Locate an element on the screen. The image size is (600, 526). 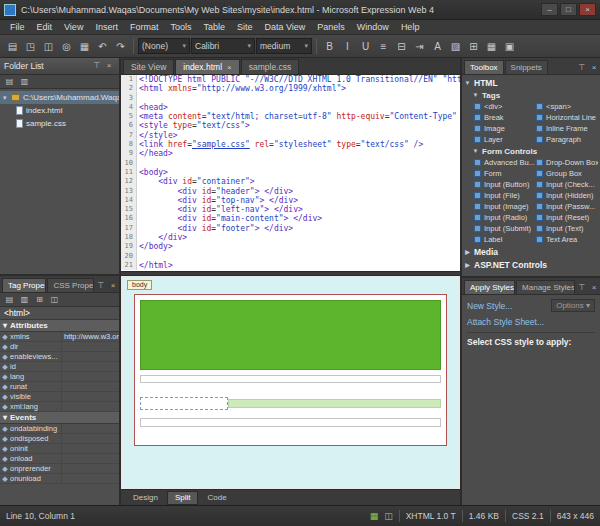
toolbox-item-input-reset: Input (Reset) is located at coordinates (567, 218).